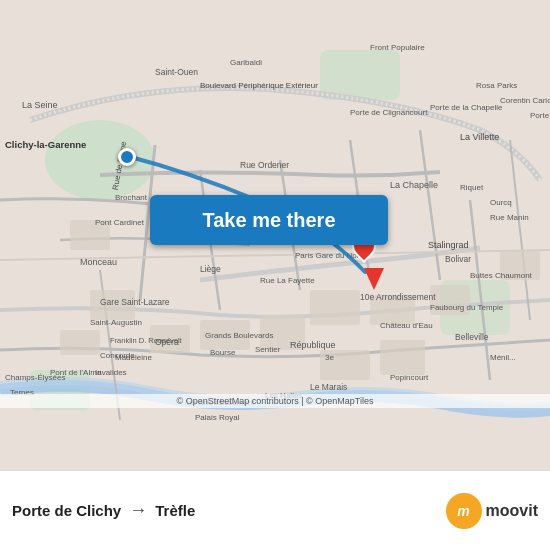  Describe the element at coordinates (467, 308) in the screenshot. I see `svg-text: Faubourg du Temple` at that location.